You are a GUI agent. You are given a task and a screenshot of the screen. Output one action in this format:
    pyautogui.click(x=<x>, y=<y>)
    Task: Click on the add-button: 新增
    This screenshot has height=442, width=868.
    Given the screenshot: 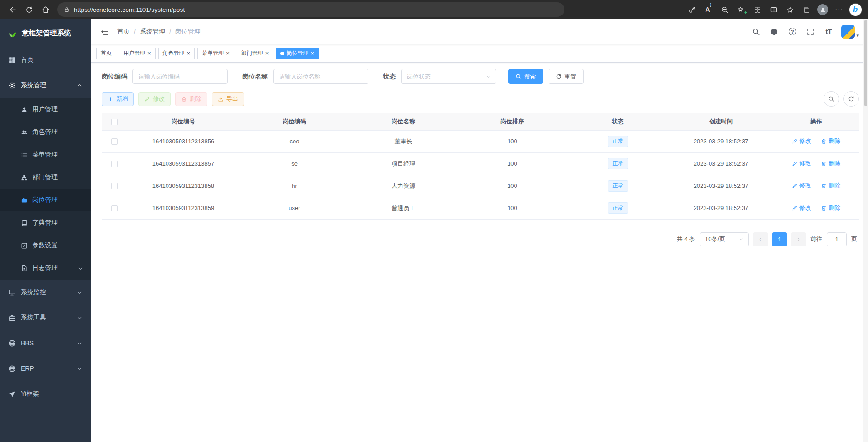 What is the action you would take?
    pyautogui.click(x=118, y=99)
    